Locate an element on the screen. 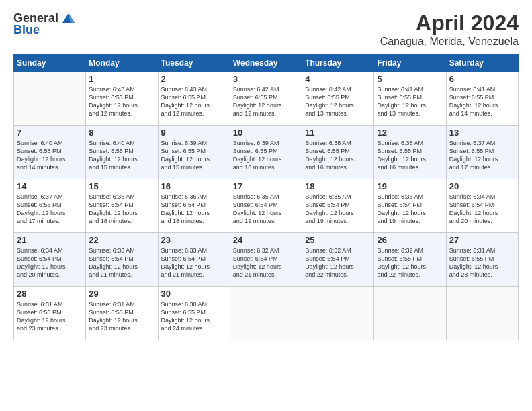  day-number: 3 is located at coordinates (266, 79).